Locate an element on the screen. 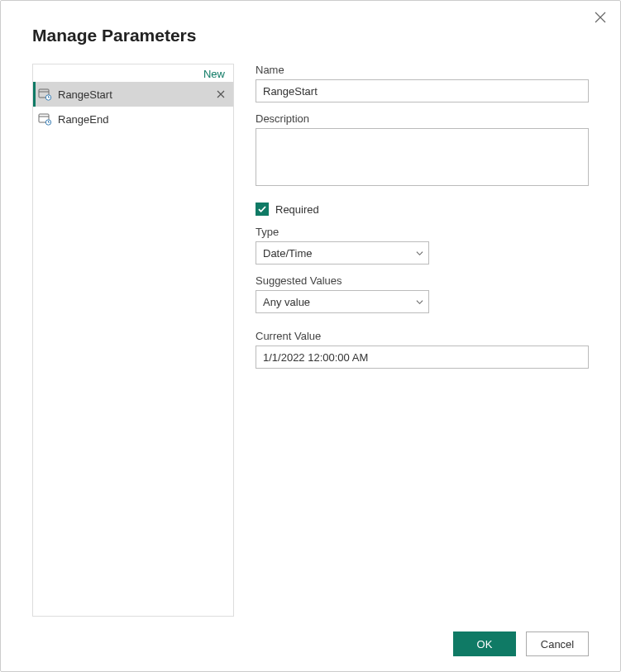 This screenshot has height=672, width=621. suggested-values-label: Suggested Values is located at coordinates (422, 281).